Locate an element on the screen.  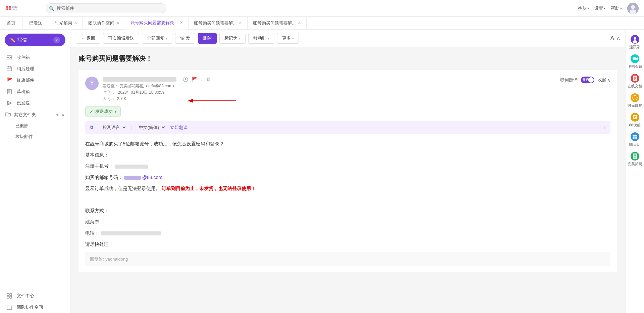
email-meta-info: 🕐 🚩 ⤴ 🖥 发送至： 完美邮箱客服 <kefu@88.com> 时 间： is located at coordinates (329, 89).